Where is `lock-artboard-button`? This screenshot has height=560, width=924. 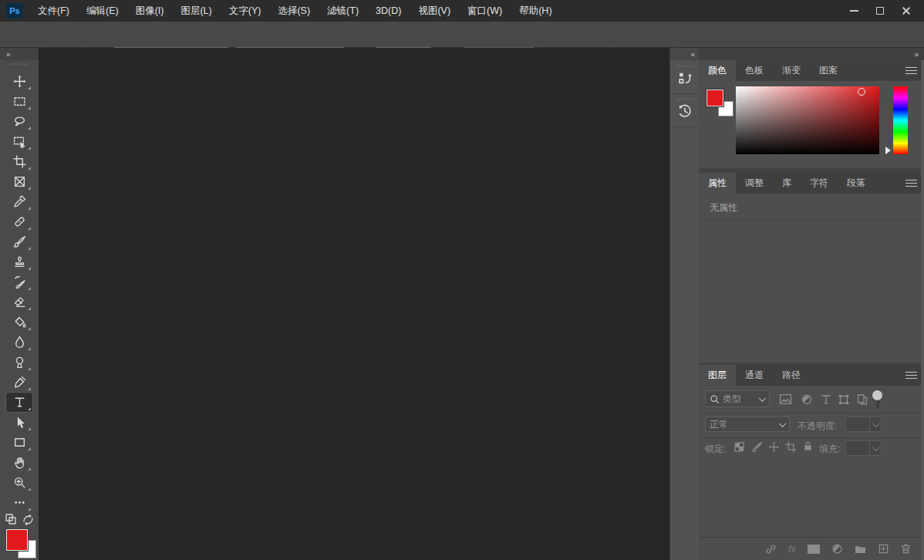
lock-artboard-button is located at coordinates (791, 447).